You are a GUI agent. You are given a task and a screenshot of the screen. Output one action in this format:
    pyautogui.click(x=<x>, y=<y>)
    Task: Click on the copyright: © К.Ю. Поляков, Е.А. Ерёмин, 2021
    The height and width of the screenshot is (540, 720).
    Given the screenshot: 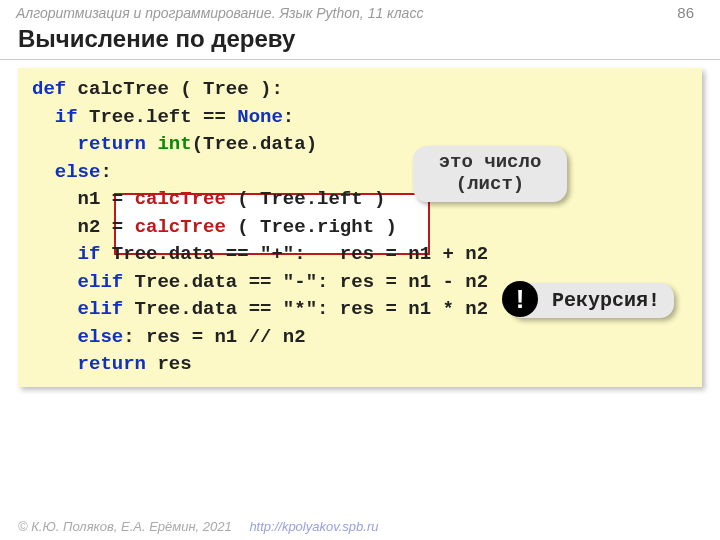 What is the action you would take?
    pyautogui.click(x=125, y=526)
    